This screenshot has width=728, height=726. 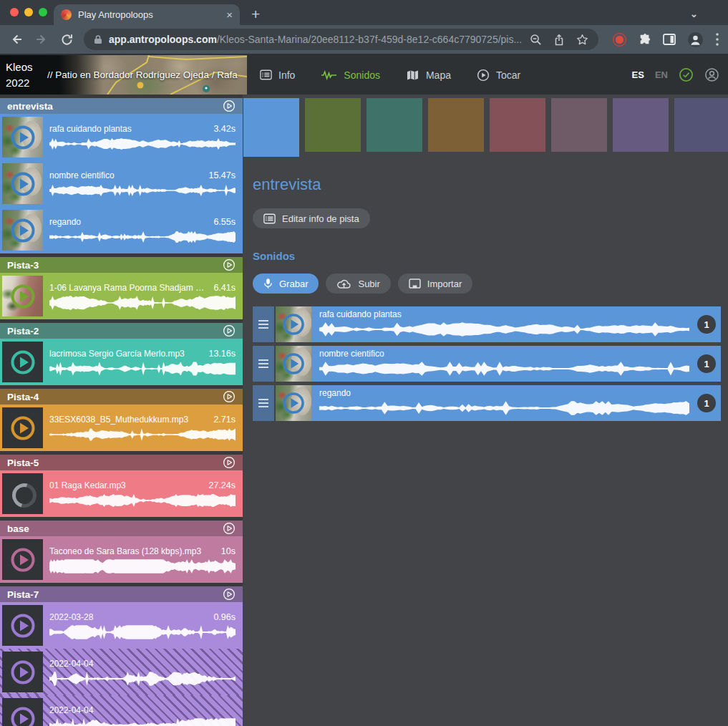 I want to click on track-header: Pista-5, so click(x=122, y=463).